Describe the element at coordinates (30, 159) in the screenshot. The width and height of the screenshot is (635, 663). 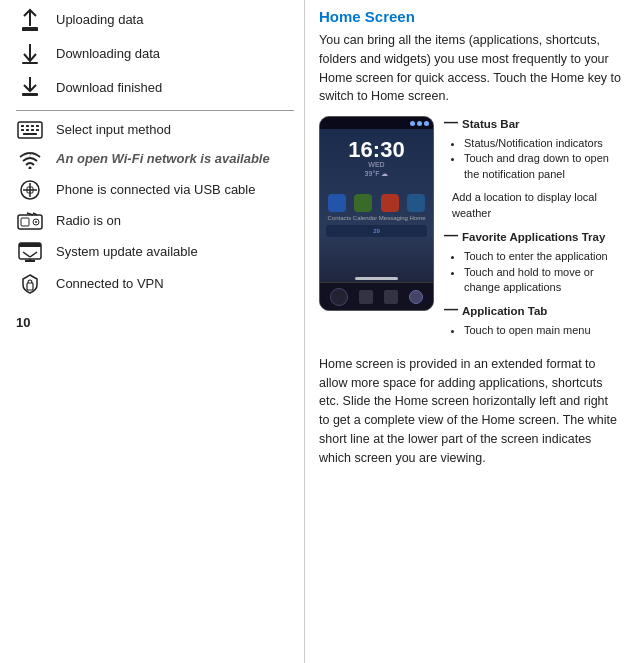
I see `wifi-icon: ?` at that location.